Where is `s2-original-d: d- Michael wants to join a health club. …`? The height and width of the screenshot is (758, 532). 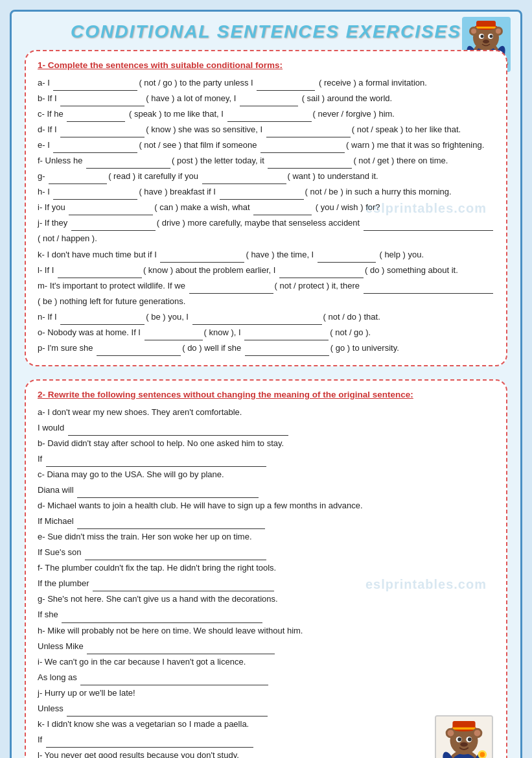
s2-original-d: d- Michael wants to join a health club. … is located at coordinates (266, 506).